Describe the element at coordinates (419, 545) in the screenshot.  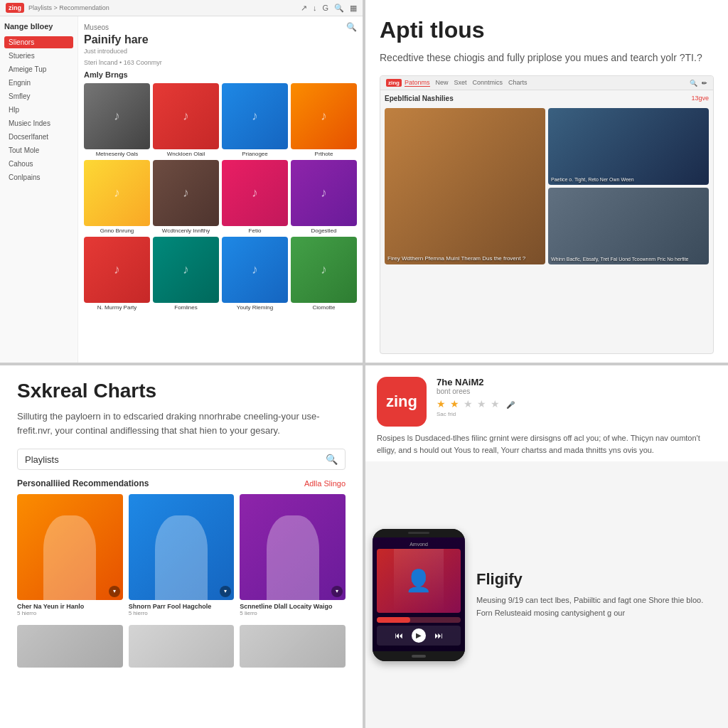
I see `phone-app-label: Amvond` at that location.